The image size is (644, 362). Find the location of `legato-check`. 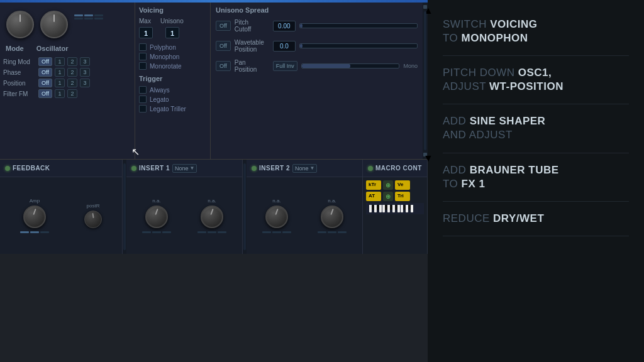

legato-check is located at coordinates (143, 99).